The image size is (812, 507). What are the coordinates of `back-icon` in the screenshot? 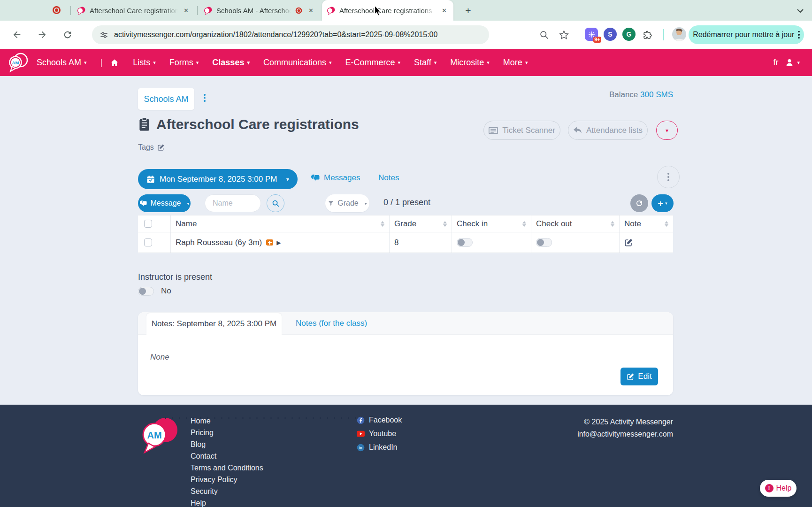 It's located at (17, 35).